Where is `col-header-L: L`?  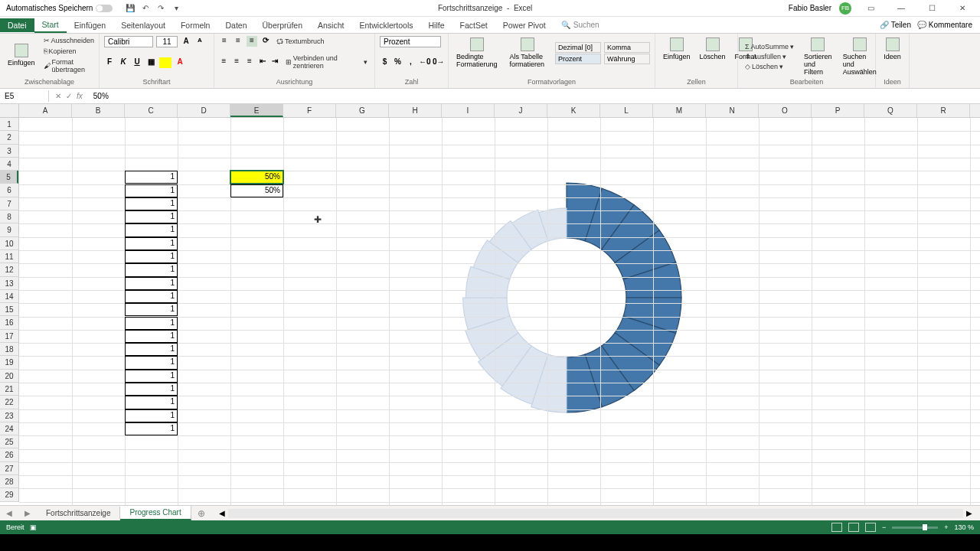 col-header-L: L is located at coordinates (626, 110).